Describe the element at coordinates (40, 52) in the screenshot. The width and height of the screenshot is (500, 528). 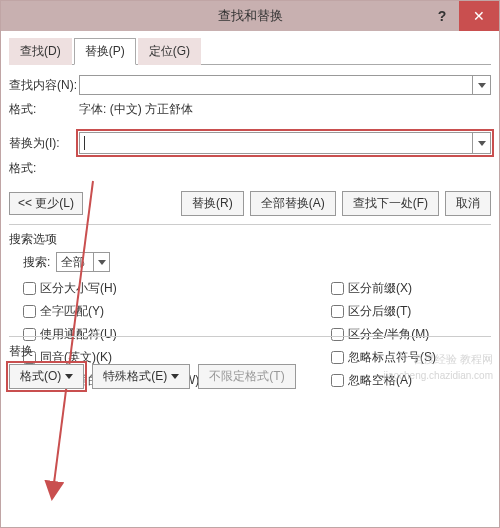
I see `tab-find: 查找(D)` at that location.